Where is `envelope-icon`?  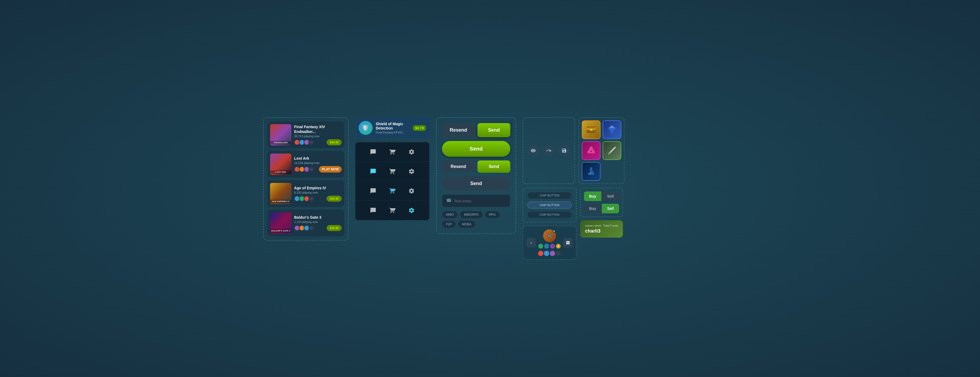 envelope-icon is located at coordinates (449, 201).